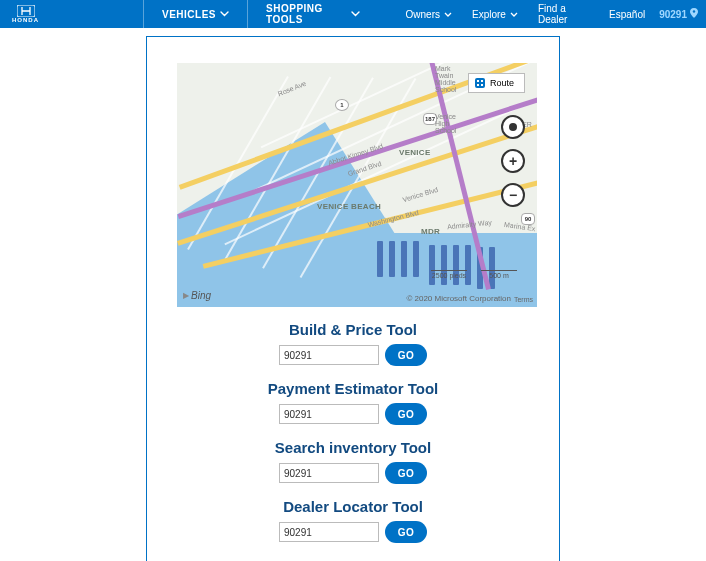 The width and height of the screenshot is (706, 561). I want to click on tool-build-price: Build & Price Tool GO, so click(353, 344).